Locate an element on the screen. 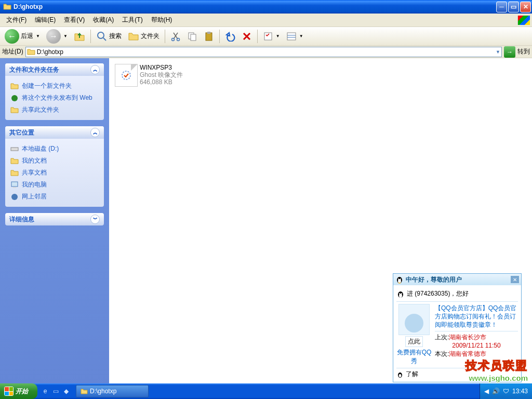  quick-launch-desktop: ▭ is located at coordinates (56, 391).